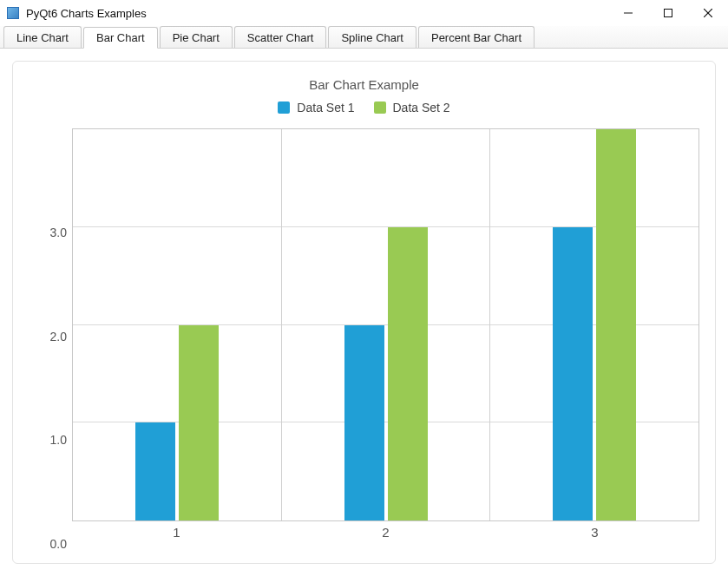  I want to click on window-title: PyQt6 Charts Examples, so click(87, 14).